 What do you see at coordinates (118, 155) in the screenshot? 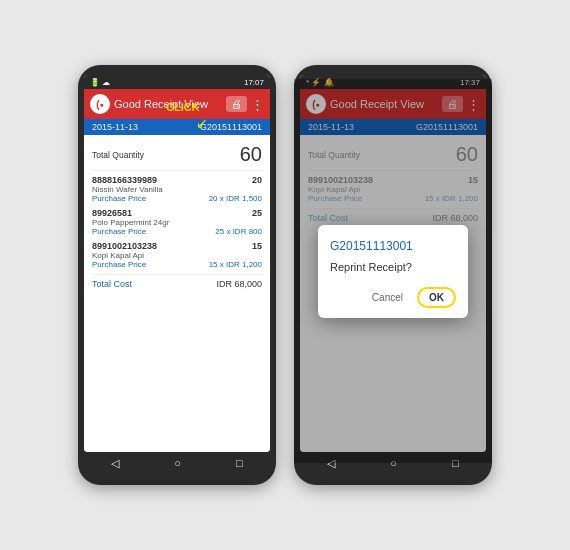
I see `total-qty-label-1: Total Quantity` at bounding box center [118, 155].